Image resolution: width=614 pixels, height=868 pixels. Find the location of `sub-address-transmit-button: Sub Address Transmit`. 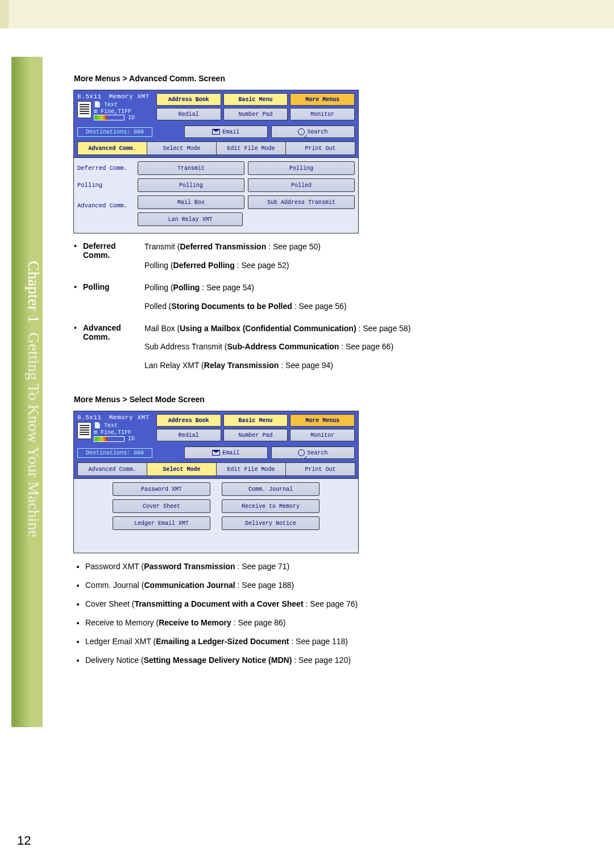

sub-address-transmit-button: Sub Address Transmit is located at coordinates (301, 202).